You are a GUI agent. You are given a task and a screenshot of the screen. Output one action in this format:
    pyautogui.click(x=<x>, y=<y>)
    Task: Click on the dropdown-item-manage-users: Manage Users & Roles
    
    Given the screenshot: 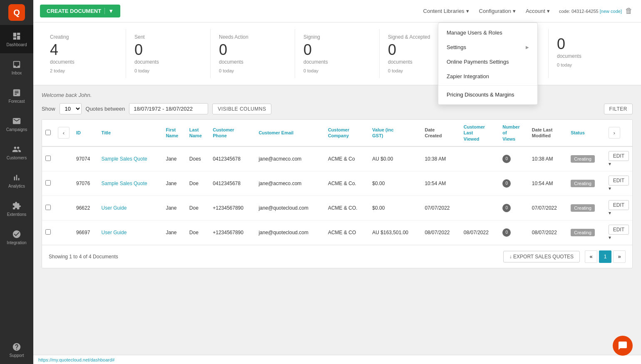 What is the action you would take?
    pyautogui.click(x=488, y=32)
    